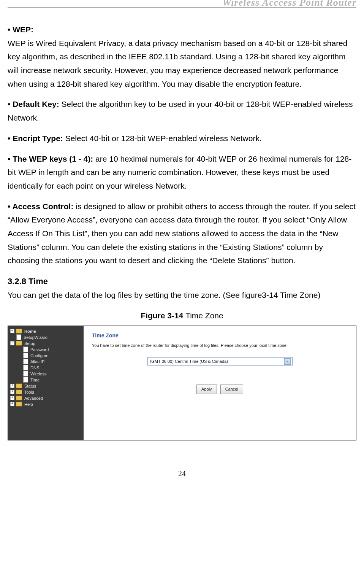  Describe the element at coordinates (182, 316) in the screenshot. I see `figure-caption: Figure 3-14 Time Zone` at that location.